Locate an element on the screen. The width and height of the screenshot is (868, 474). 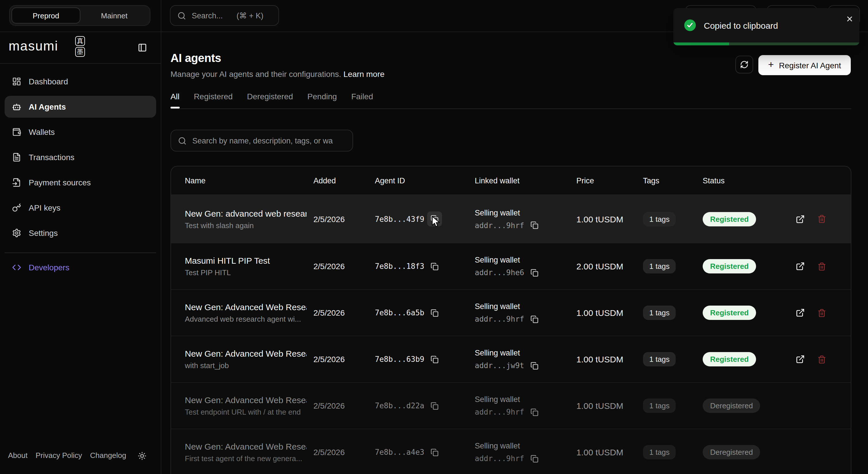
register-ai-agent-button: + Register AI Agent is located at coordinates (805, 65).